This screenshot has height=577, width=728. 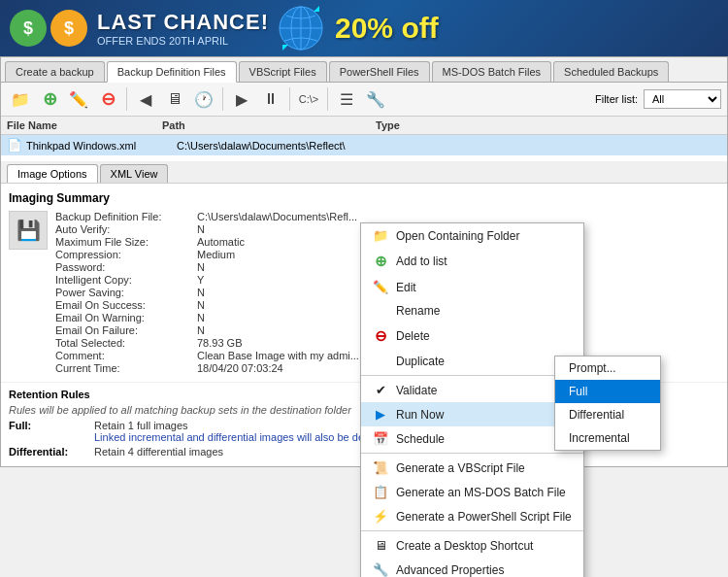 What do you see at coordinates (424, 125) in the screenshot?
I see `column-header-type: Type` at bounding box center [424, 125].